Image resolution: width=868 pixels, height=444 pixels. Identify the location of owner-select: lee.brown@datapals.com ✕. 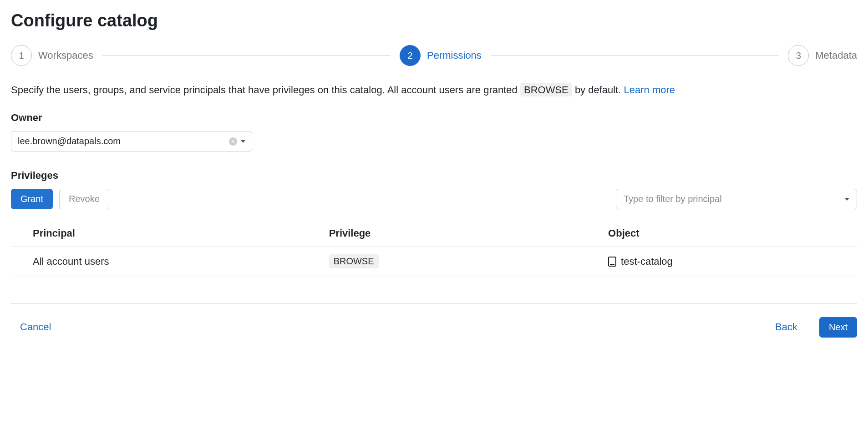
(132, 141).